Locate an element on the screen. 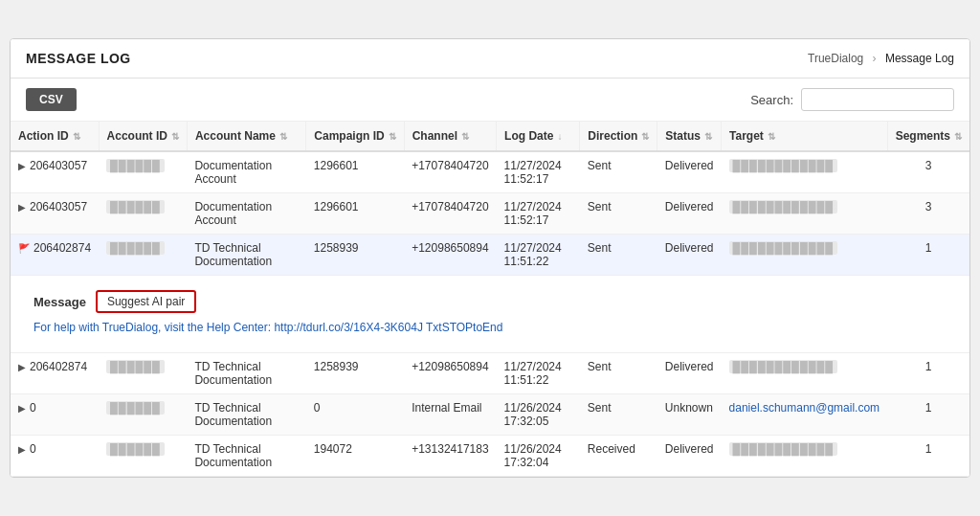 Image resolution: width=980 pixels, height=516 pixels. col-header-target: Target⇅ is located at coordinates (805, 136).